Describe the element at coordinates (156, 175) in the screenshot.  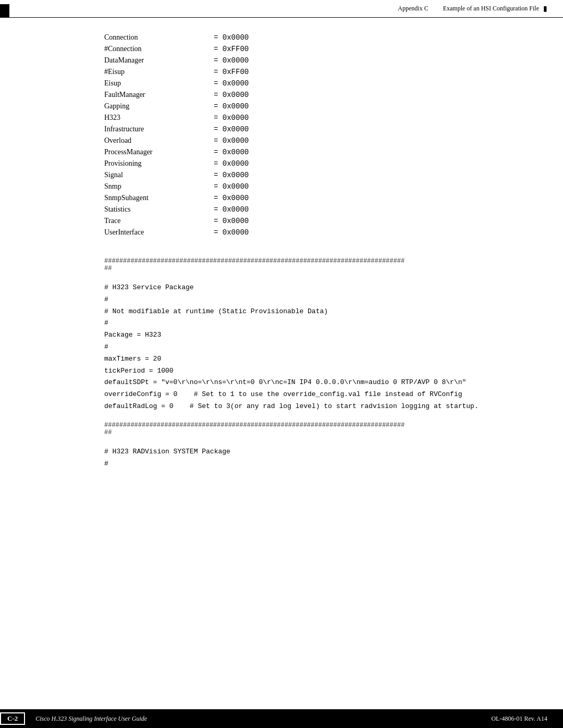
I see `config-key: Signal` at that location.